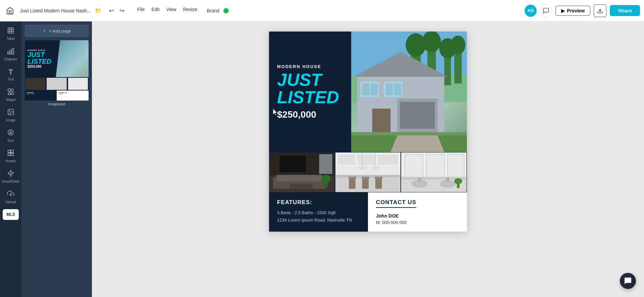 The image size is (644, 297). I want to click on menu-brand: Brand ✓, so click(216, 11).